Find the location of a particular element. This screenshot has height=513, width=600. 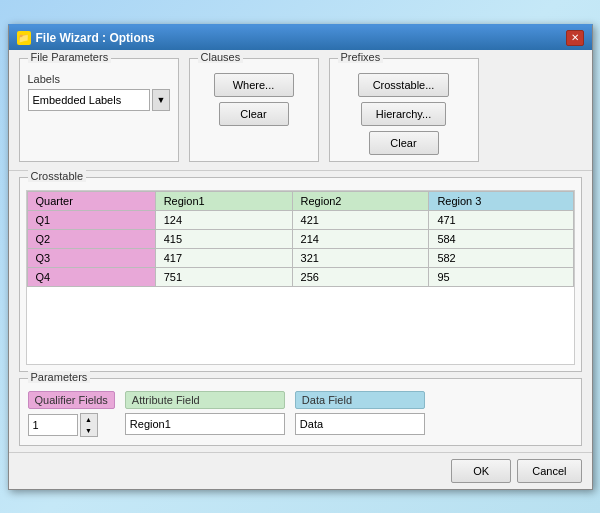

cell-q4-quarter: Q4 is located at coordinates (91, 276).